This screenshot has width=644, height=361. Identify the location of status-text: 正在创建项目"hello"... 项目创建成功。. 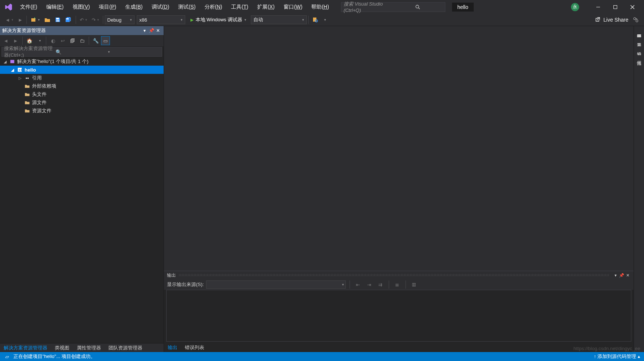
(54, 357).